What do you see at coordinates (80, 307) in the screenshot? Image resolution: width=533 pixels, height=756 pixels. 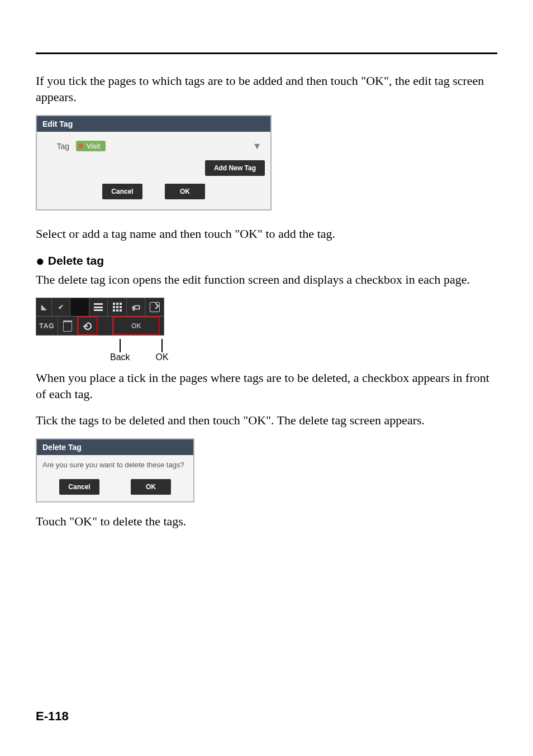 I see `toolbar-spacer` at bounding box center [80, 307].